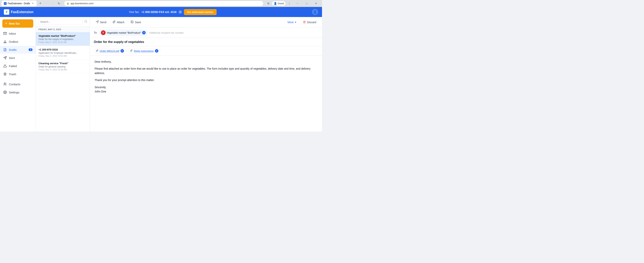 Image resolution: width=644 pixels, height=263 pixels. Describe the element at coordinates (206, 42) in the screenshot. I see `subject-field: Order for the supply of vegetables` at that location.